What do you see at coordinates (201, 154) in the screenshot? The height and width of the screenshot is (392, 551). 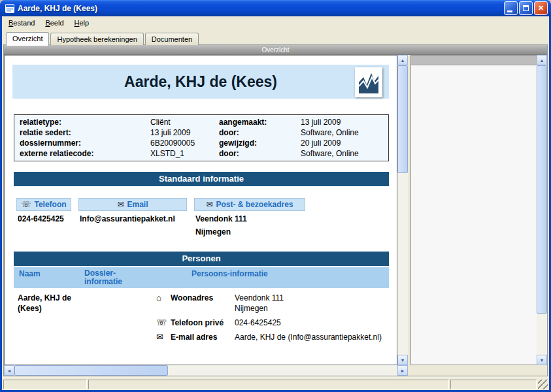 I see `details-row: externe relatiecode: XLSTD_1 door: Softw…` at bounding box center [201, 154].